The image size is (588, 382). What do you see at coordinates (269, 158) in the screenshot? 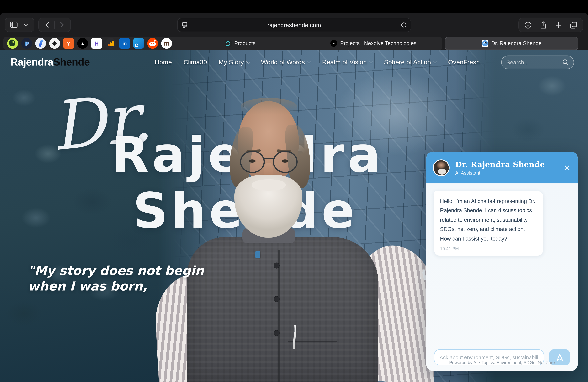
I see `glasses-bridge` at bounding box center [269, 158].